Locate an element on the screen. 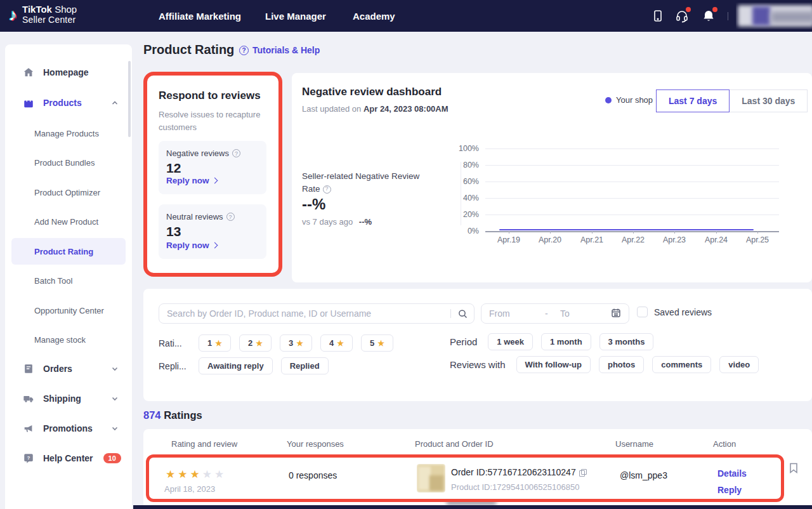  tutorials-help-link: ? Tutorials & Help is located at coordinates (279, 50).